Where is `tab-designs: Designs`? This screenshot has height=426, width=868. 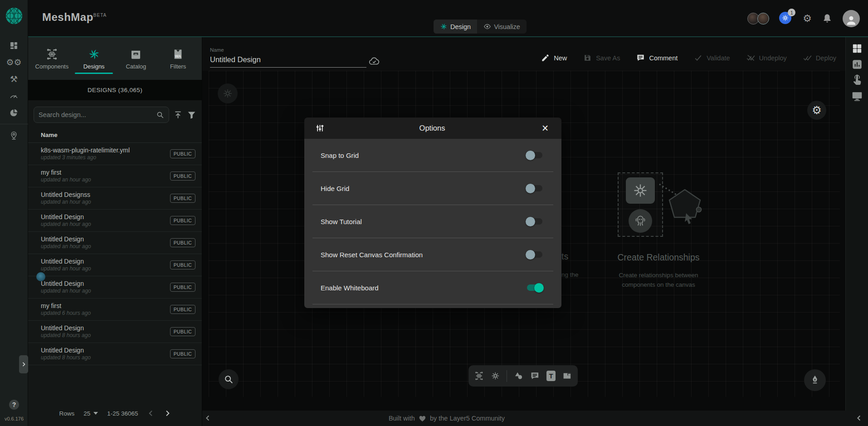 tab-designs: Designs is located at coordinates (94, 59).